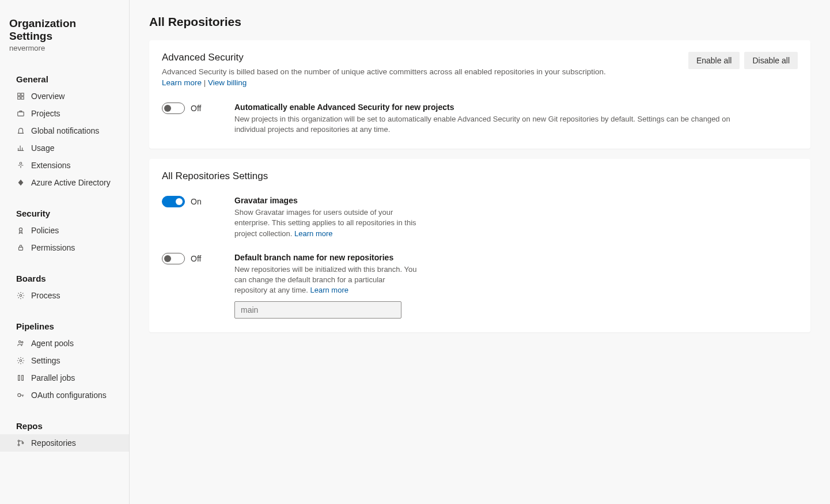 The height and width of the screenshot is (504, 830). What do you see at coordinates (43, 148) in the screenshot?
I see `sidebar-item-label: Usage` at bounding box center [43, 148].